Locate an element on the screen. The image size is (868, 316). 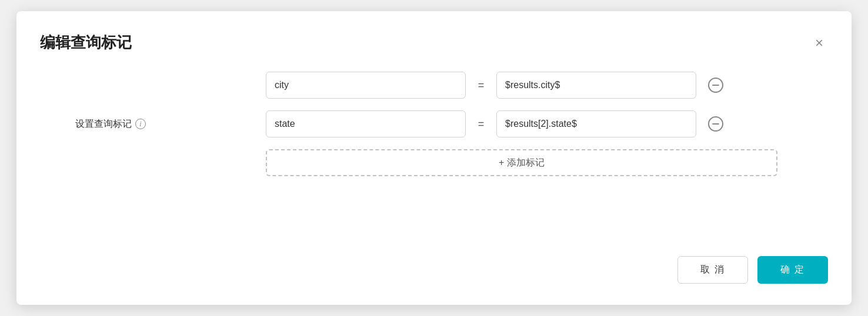
add-tag-label: + 添加标记 is located at coordinates (522, 163).